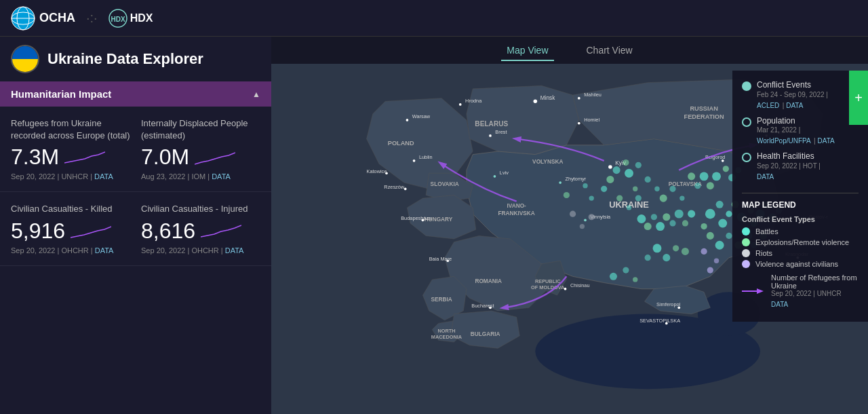  I want to click on metric-injured-value: 8,616, so click(201, 231).